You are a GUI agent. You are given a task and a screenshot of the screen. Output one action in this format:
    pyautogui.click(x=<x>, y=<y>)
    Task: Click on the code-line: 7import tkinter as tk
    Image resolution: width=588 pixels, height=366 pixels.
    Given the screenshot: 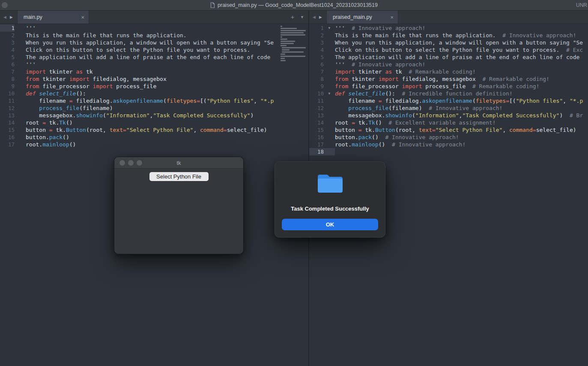 What is the action you would take?
    pyautogui.click(x=140, y=72)
    